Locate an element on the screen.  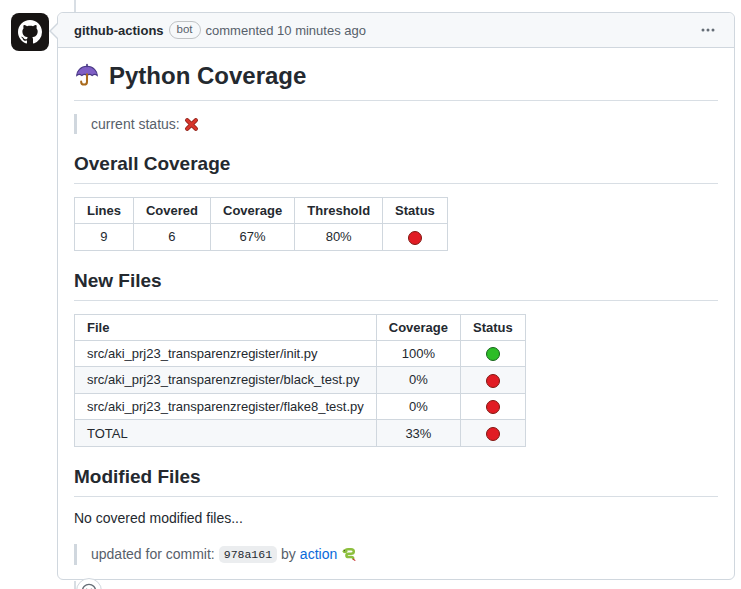
commit-quote: updated for commit: 978a161 by action is located at coordinates (396, 554).